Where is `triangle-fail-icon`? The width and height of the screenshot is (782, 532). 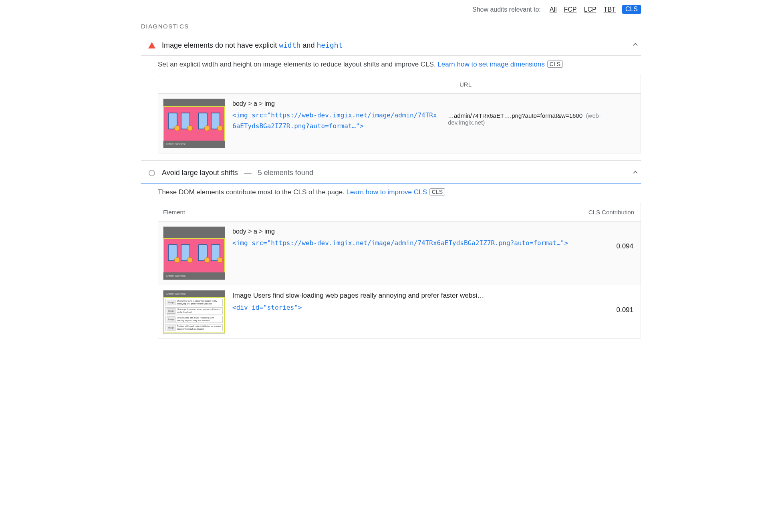
triangle-fail-icon is located at coordinates (152, 45).